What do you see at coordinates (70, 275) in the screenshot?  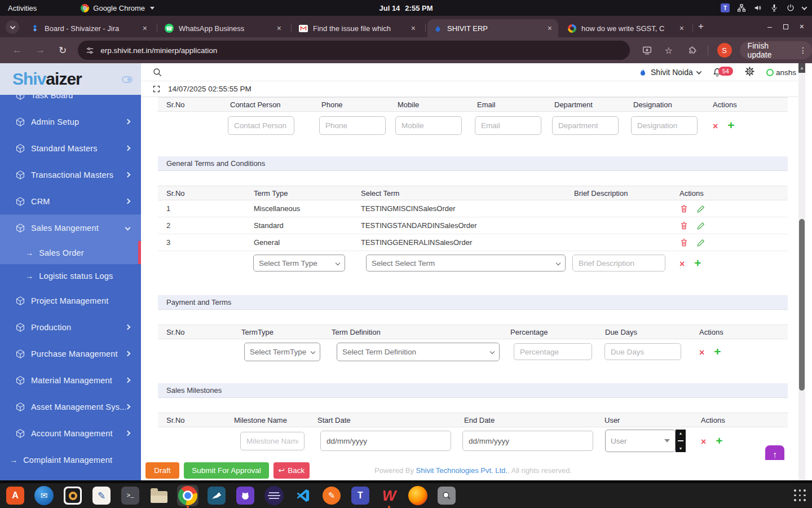 I see `sidebar-item-logistic-status-logs: → Logistic status Logs` at bounding box center [70, 275].